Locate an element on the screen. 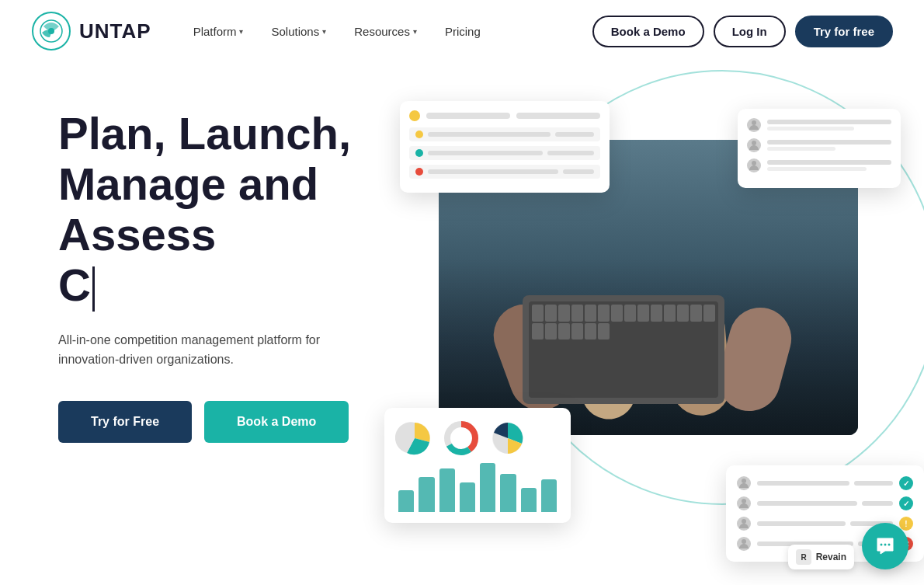 This screenshot has height=585, width=924. solutions-chevron-icon: ▾ is located at coordinates (325, 31).